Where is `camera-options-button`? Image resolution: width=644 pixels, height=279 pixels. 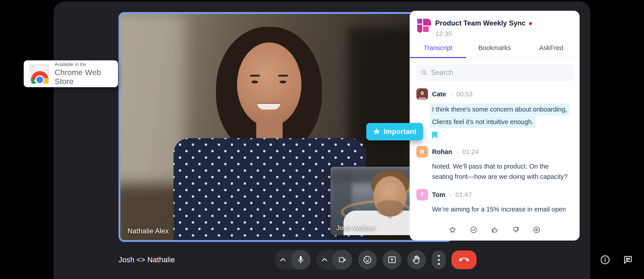 camera-options-button is located at coordinates (324, 260).